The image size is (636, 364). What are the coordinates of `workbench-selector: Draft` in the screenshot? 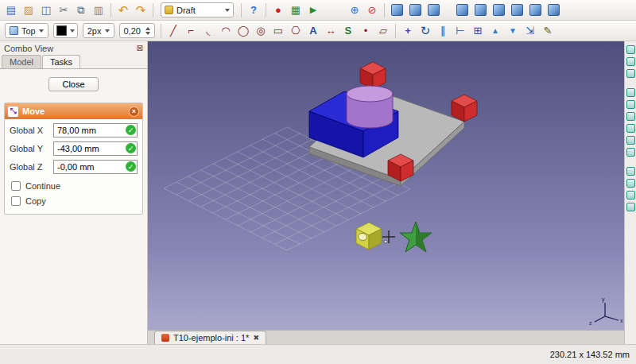 It's located at (197, 10).